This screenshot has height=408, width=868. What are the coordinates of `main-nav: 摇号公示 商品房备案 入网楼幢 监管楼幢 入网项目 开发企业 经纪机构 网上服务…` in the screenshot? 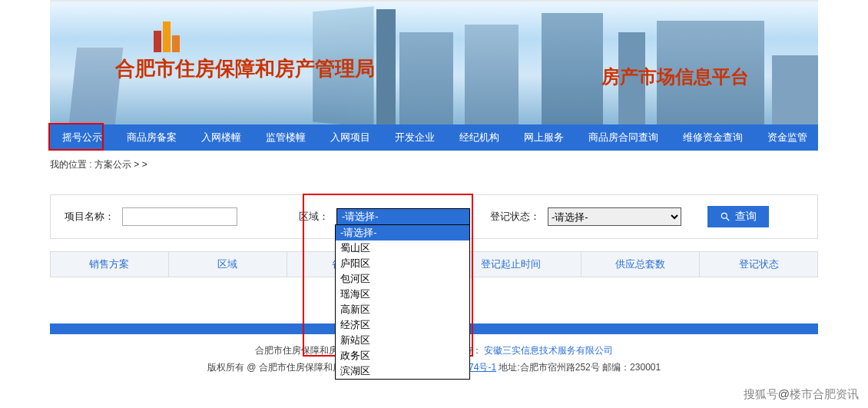 It's located at (434, 138).